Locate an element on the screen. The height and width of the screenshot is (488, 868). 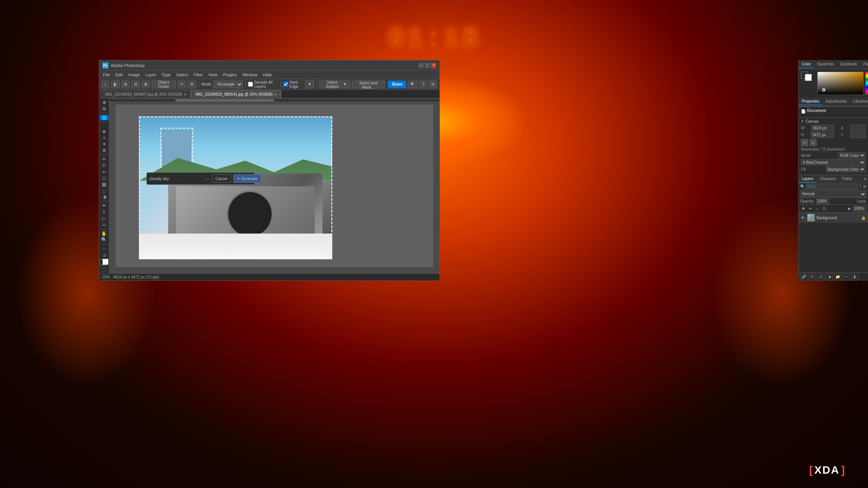
eyedropper-tool: ✦ is located at coordinates (104, 144).